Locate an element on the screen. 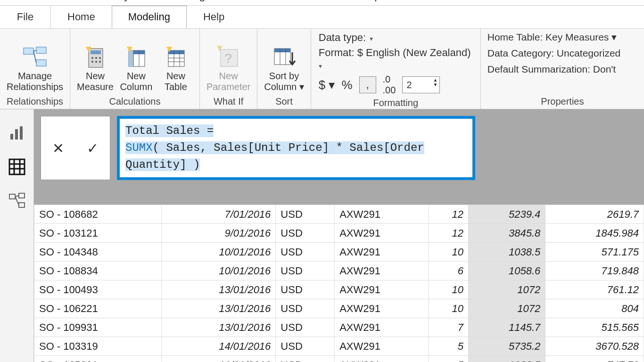  table-row: SO - 10993113/01/2016USDAXW29171145.7515… is located at coordinates (339, 328).